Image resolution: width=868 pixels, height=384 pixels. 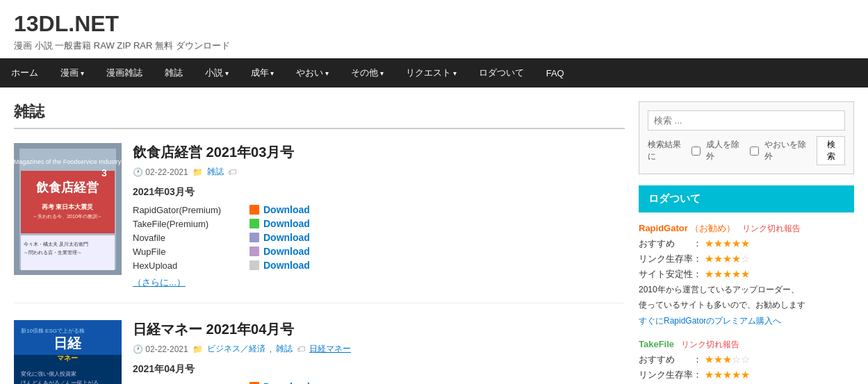 I want to click on search-result-label: 検索結果に, so click(x=667, y=151).